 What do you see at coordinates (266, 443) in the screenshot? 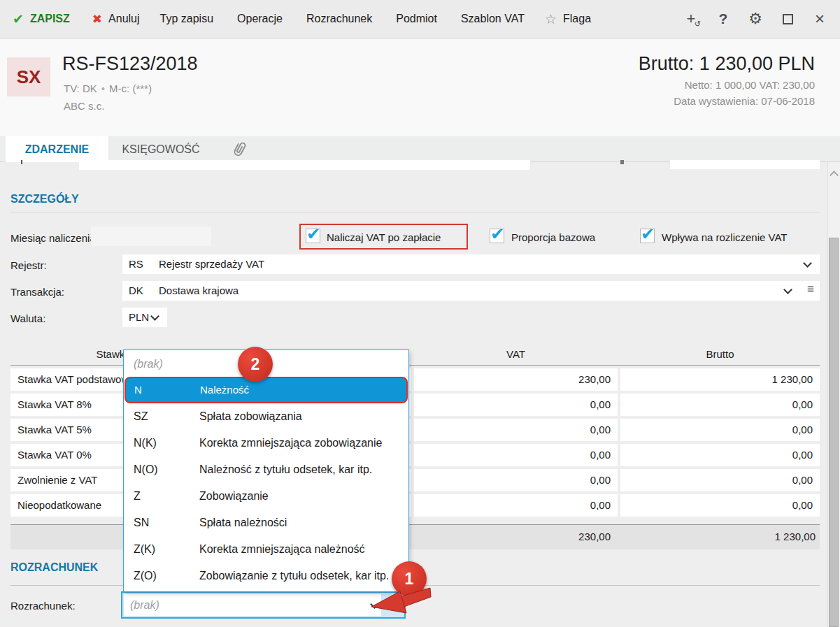
I see `dropdown-item: N(K)Korekta zmniejszająca zobowiązanie` at bounding box center [266, 443].